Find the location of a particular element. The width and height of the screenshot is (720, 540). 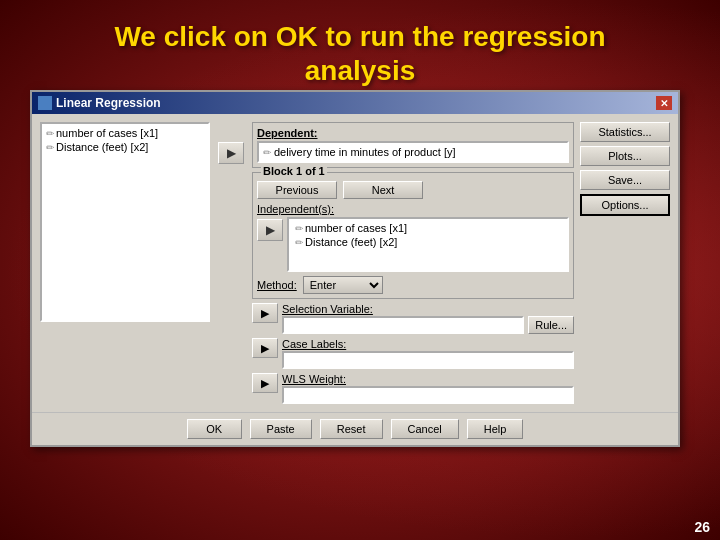

dependent-value: ✏ delivery time in minutes of product [y… is located at coordinates (413, 152).